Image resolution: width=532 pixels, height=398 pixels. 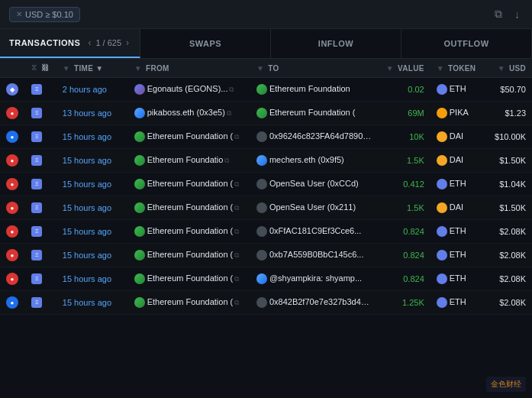 I want to click on col-to-header: ▼ TO, so click(x=314, y=69).